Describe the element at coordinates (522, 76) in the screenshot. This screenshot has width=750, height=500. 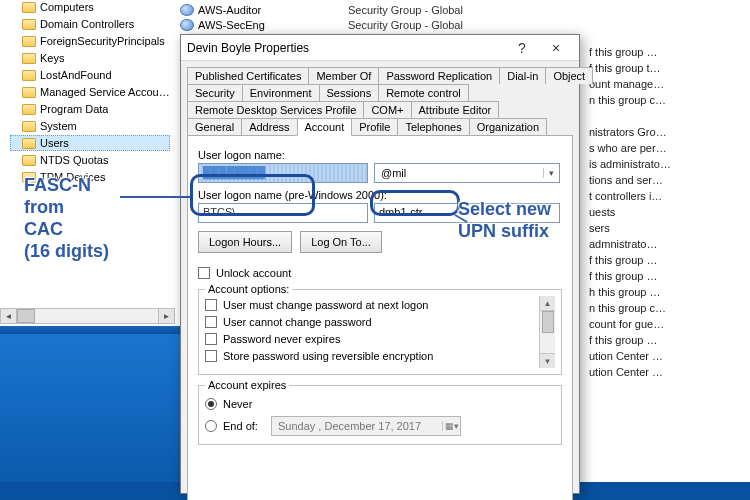
I see `tab-dial-in: Dial-in` at that location.